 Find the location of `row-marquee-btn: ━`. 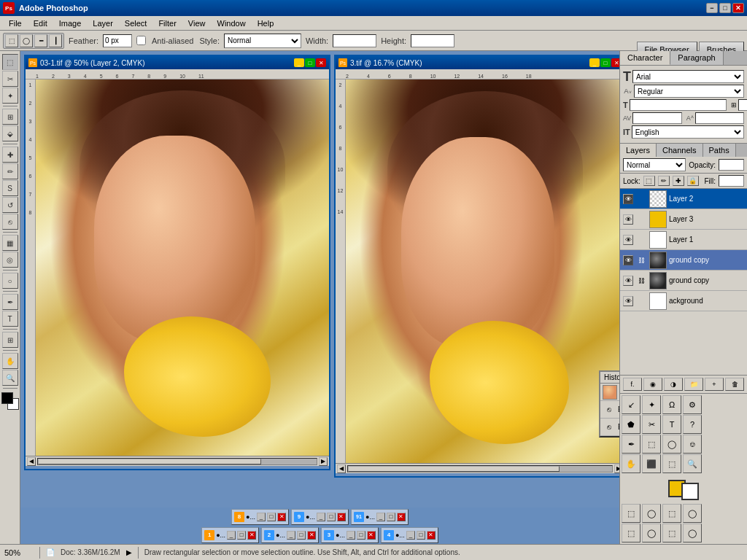

row-marquee-btn: ━ is located at coordinates (41, 41).